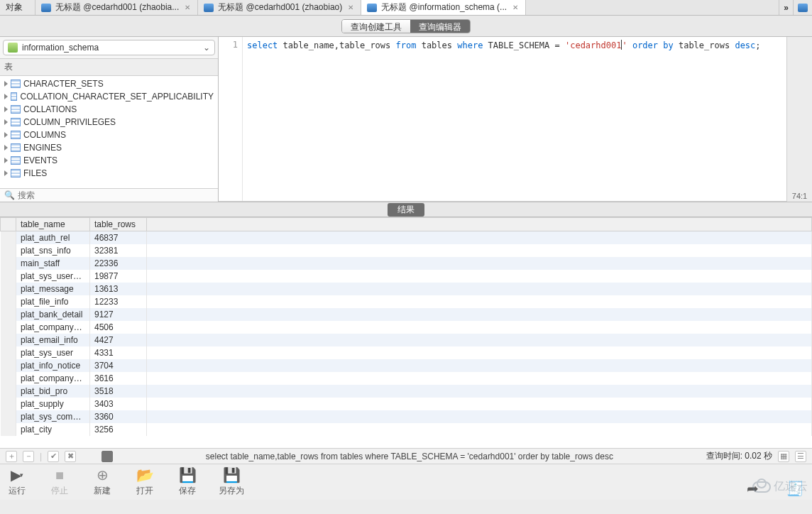 The width and height of the screenshot is (812, 514). I want to click on table-row: plat_company_atta3616, so click(406, 378).